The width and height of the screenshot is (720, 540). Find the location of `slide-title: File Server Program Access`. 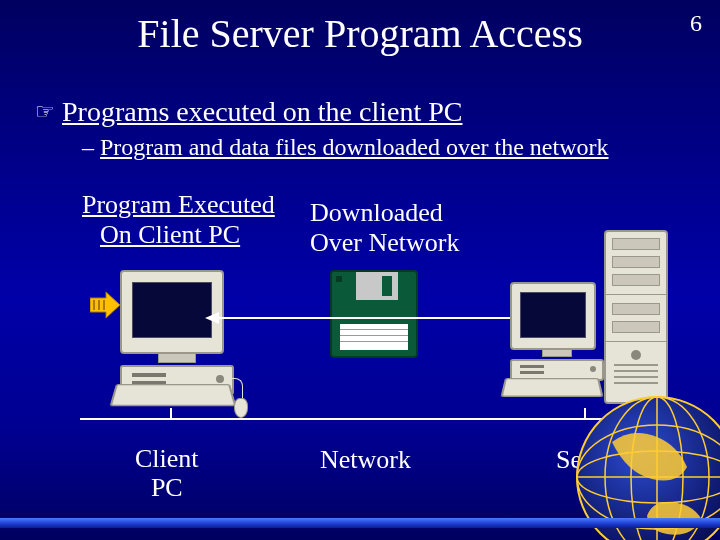

slide-title: File Server Program Access is located at coordinates (360, 34).